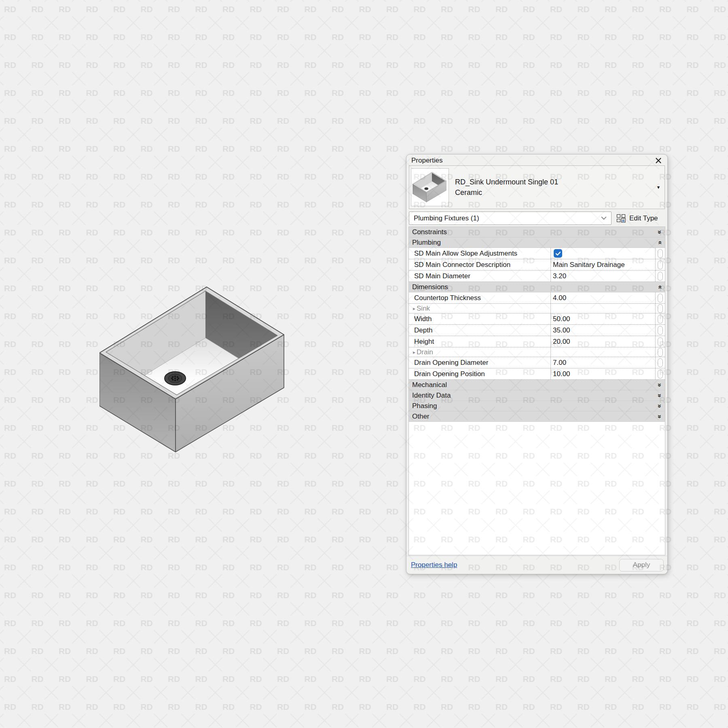 The image size is (728, 728). Describe the element at coordinates (603, 362) in the screenshot. I see `property-value-drain-opening-diameter: 7.00` at that location.